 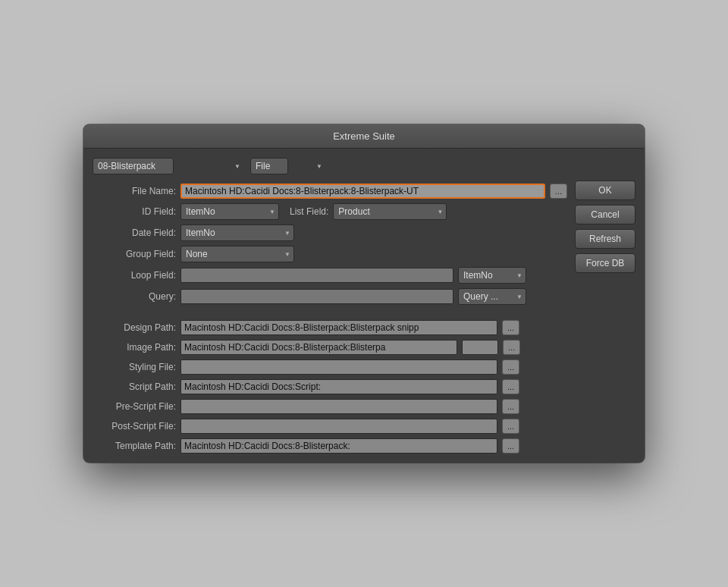 I want to click on list-field-dropdown: Product, so click(x=390, y=212).